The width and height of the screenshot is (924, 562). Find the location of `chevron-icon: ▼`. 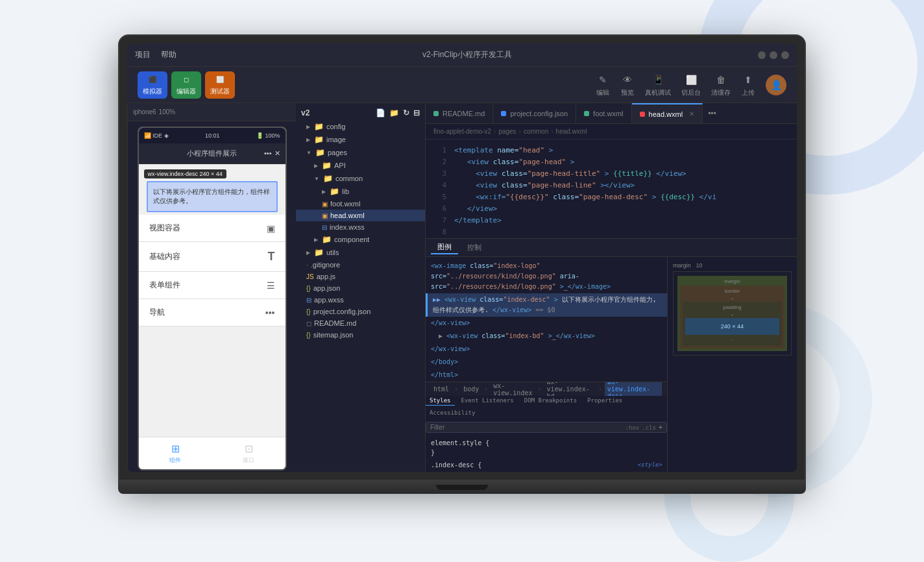

chevron-icon: ▼ is located at coordinates (317, 179).